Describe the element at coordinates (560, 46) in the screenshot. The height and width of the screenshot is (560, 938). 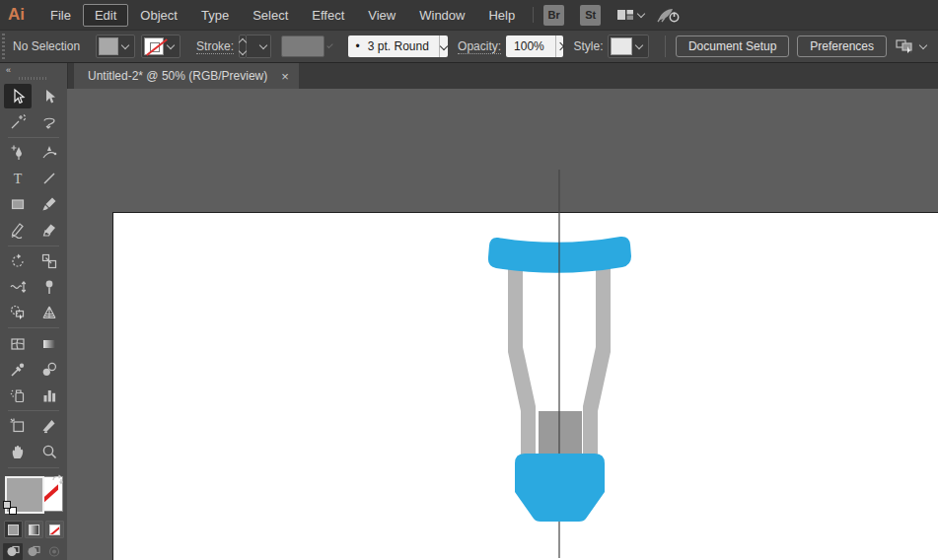
I see `chevron-right-icon` at that location.